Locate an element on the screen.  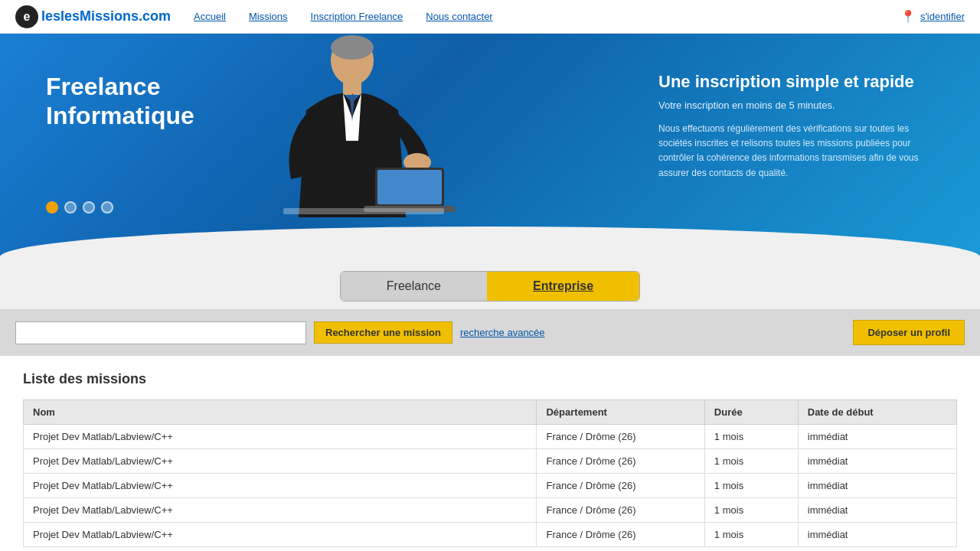
hero-title-line2: Informatique is located at coordinates (120, 116).